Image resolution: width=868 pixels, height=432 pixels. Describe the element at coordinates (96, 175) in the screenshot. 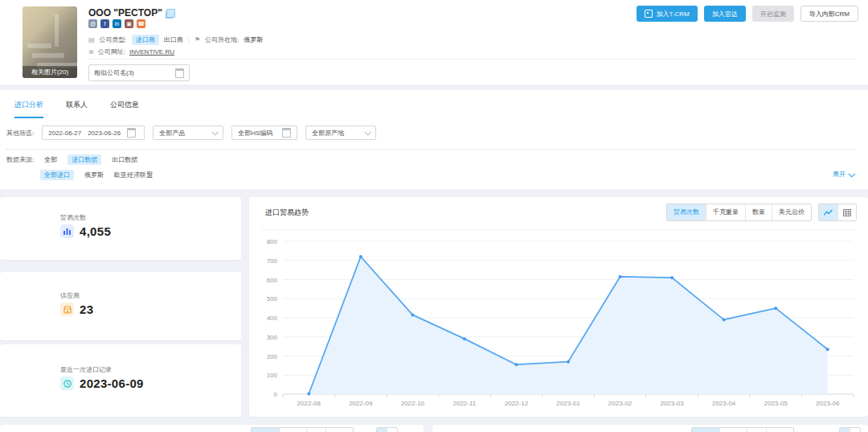

I see `data-source-sub-row: 全部进口俄罗斯欧亚经济联盟` at that location.